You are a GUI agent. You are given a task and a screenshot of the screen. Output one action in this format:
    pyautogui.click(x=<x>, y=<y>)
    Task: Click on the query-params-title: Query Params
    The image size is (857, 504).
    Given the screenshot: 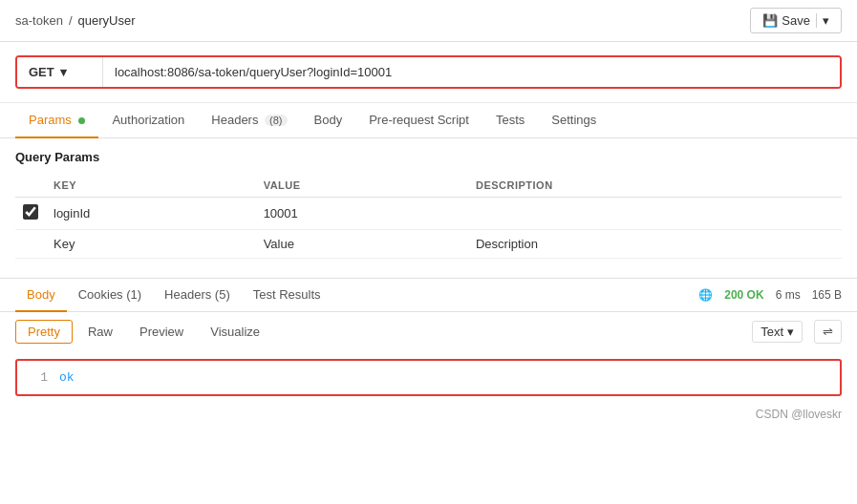 What is the action you would take?
    pyautogui.click(x=428, y=157)
    